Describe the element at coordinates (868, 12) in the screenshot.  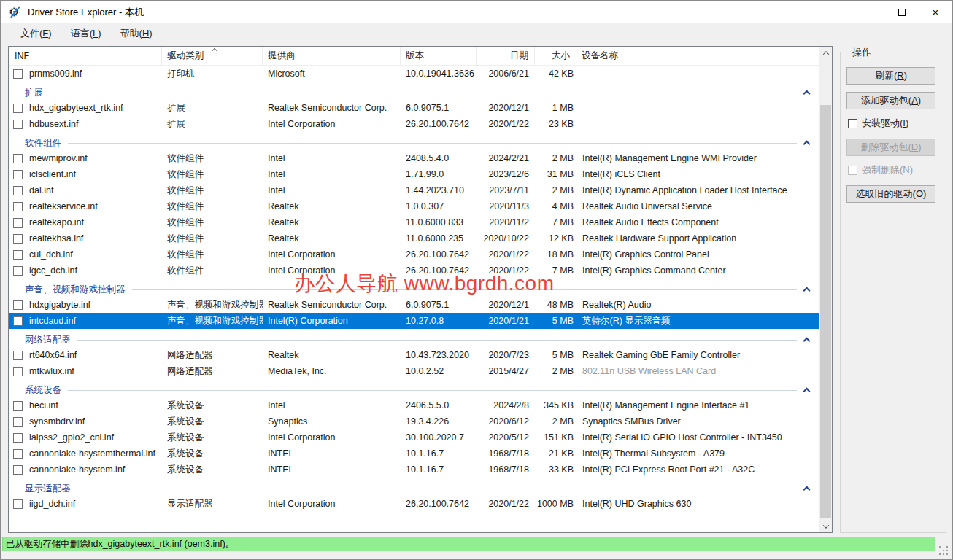
I see `minimize-button` at that location.